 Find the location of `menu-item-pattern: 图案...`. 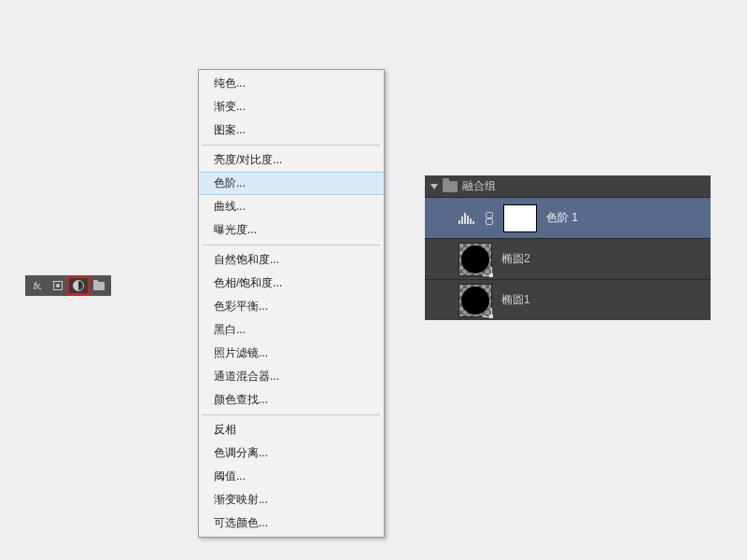

menu-item-pattern: 图案... is located at coordinates (291, 131).